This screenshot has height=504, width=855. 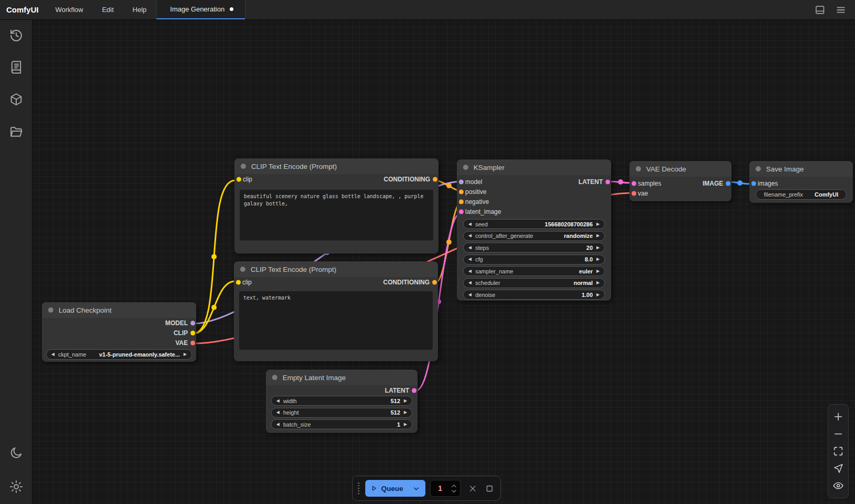 What do you see at coordinates (336, 312) in the screenshot?
I see `node-clip-text-encode-negative: CLIP Text Encode (Prompt) clip CONDITION…` at bounding box center [336, 312].